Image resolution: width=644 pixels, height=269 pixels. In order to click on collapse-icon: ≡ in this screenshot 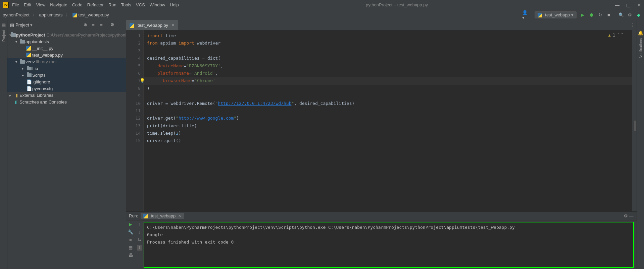, I will do `click(101, 25)`.